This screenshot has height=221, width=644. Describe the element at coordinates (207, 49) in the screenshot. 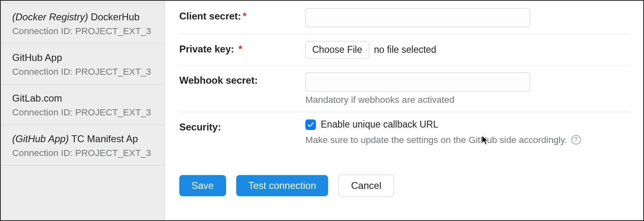

I see `private-key-label: Private key:` at that location.